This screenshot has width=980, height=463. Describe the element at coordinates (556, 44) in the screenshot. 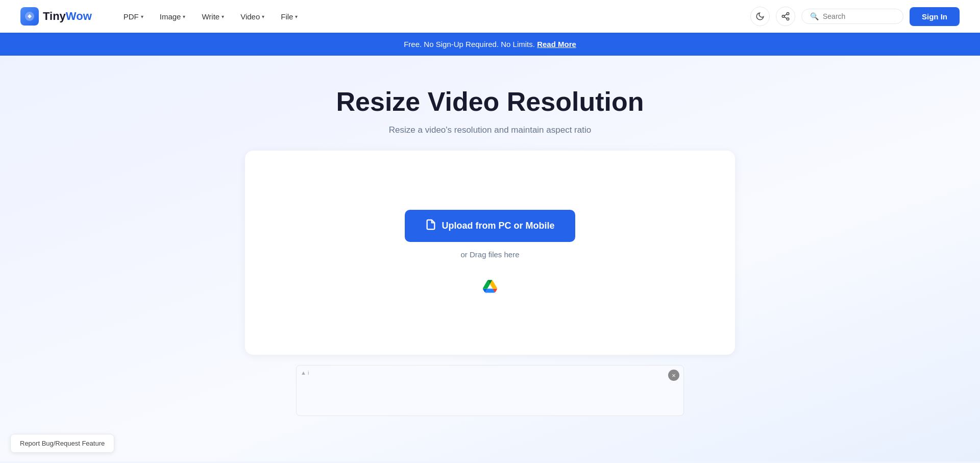

I see `banner-read-more-link: Read More` at that location.